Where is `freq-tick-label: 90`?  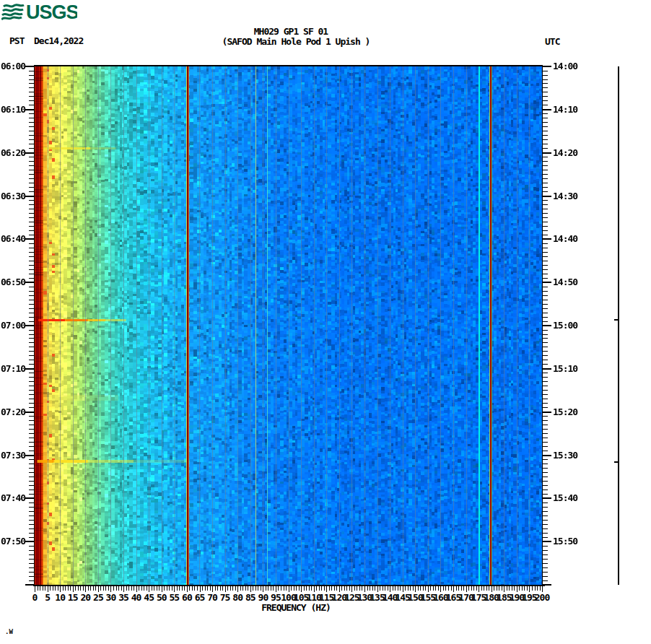
freq-tick-label: 90 is located at coordinates (263, 598).